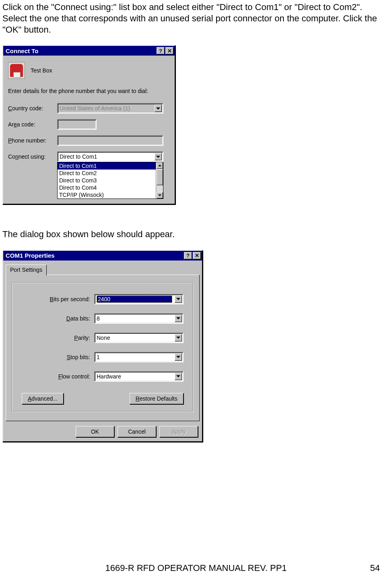 This screenshot has height=579, width=392. What do you see at coordinates (137, 432) in the screenshot?
I see `cancel-button: Cancel` at bounding box center [137, 432].